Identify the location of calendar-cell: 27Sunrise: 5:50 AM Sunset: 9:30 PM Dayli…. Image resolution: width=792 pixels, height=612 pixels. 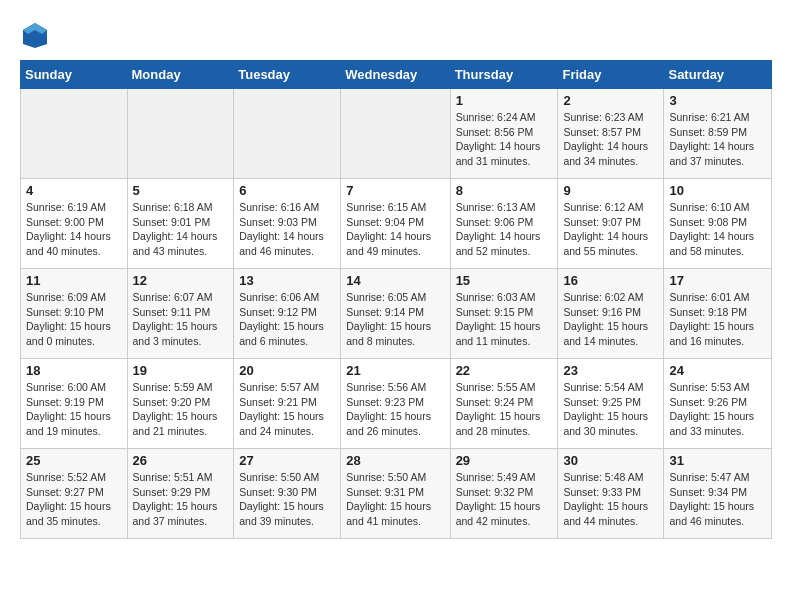
(288, 494).